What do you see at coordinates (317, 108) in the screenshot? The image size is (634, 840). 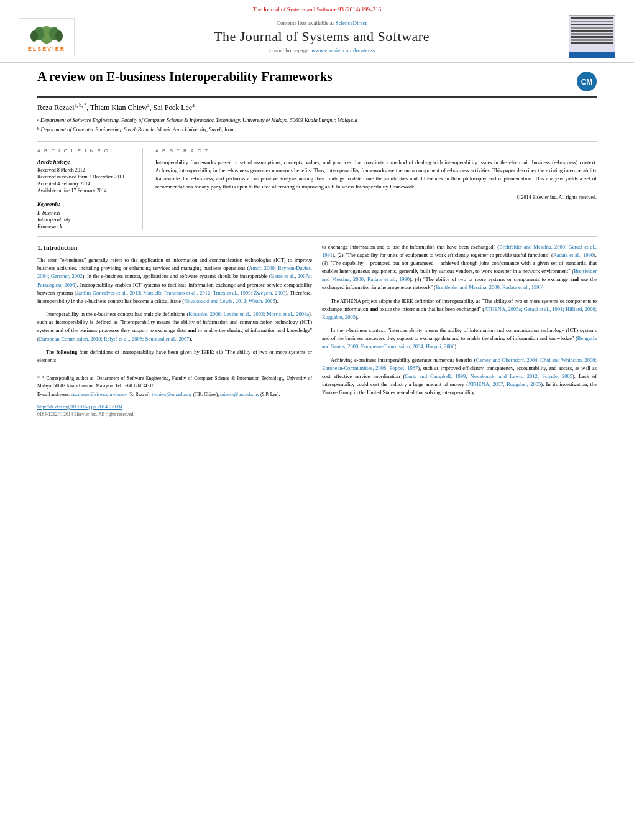 I see `authors-line: Reza Rezaeia, b, *, Thiam Kian Chiewa, S…` at bounding box center [317, 108].